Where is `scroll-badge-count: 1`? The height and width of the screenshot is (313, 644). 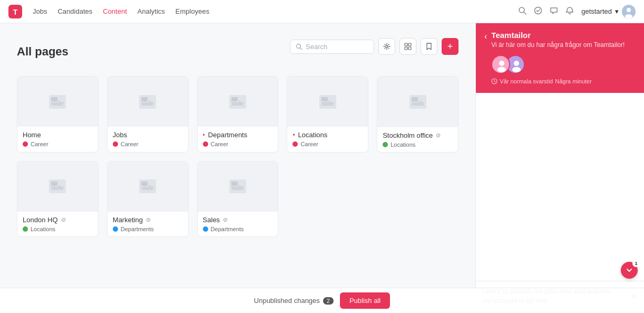 scroll-badge-count: 1 is located at coordinates (636, 263).